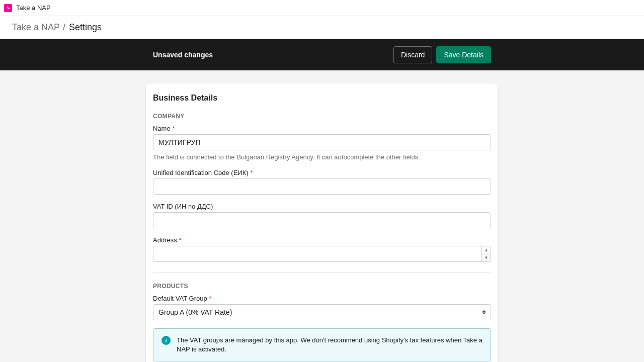  Describe the element at coordinates (86, 27) in the screenshot. I see `breadcrumb-current: Settings` at that location.